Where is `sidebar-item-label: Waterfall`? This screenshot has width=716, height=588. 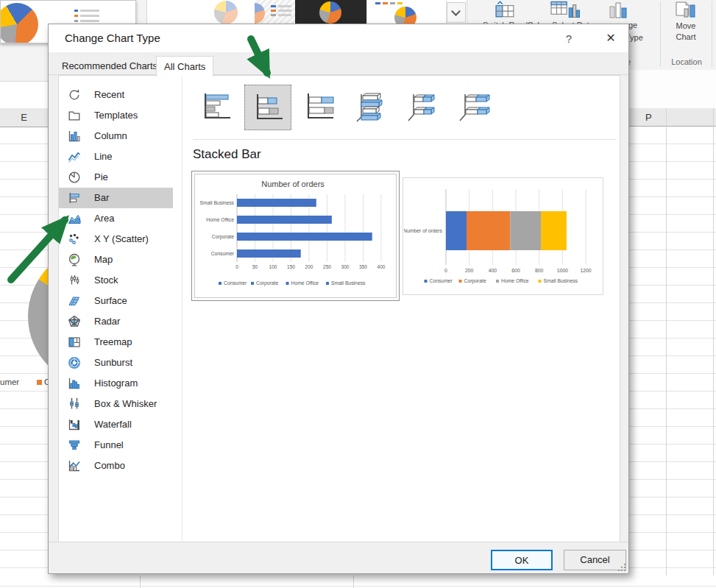 sidebar-item-label: Waterfall is located at coordinates (113, 424).